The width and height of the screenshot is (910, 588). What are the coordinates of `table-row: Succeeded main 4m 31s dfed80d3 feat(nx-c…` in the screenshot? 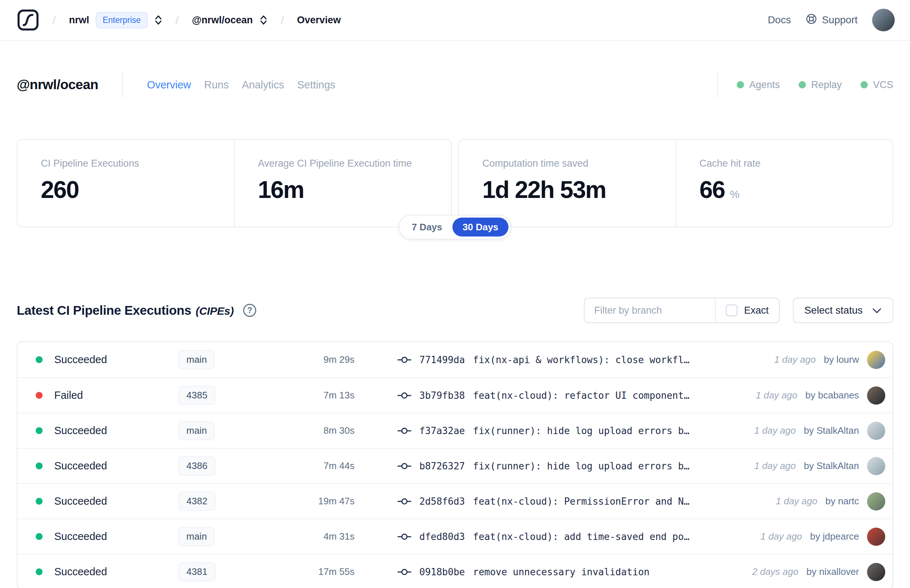 It's located at (455, 536).